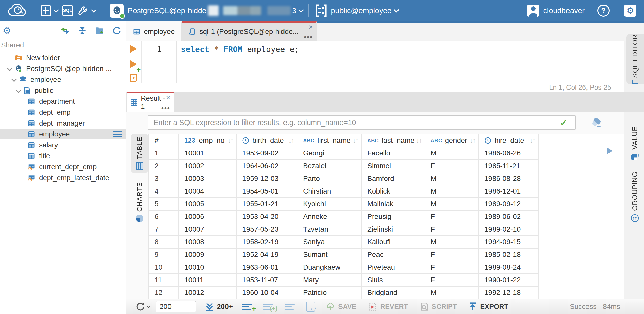 Image resolution: width=644 pixels, height=314 pixels. What do you see at coordinates (133, 49) in the screenshot?
I see `execute-query-button` at bounding box center [133, 49].